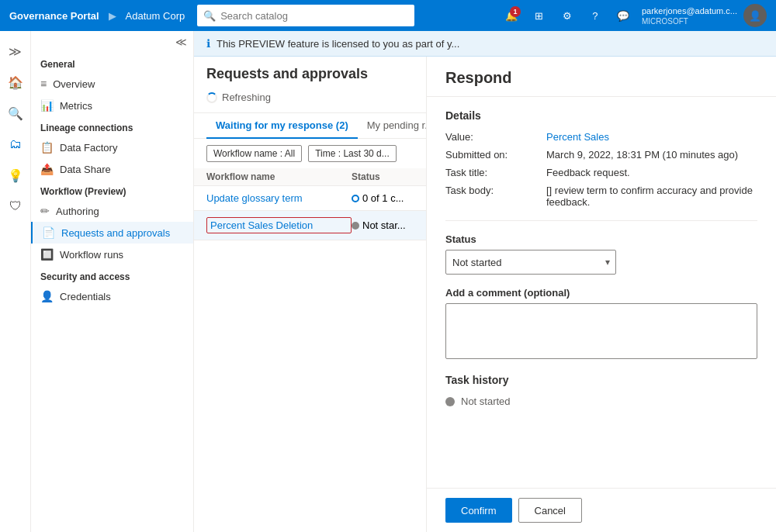 Image resolution: width=776 pixels, height=532 pixels. Describe the element at coordinates (279, 199) in the screenshot. I see `row-name-1: Update glossary term` at that location.